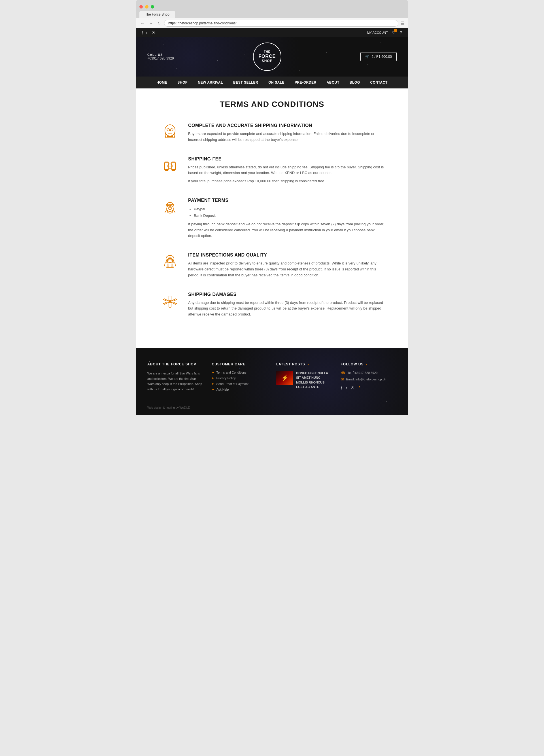 This screenshot has width=544, height=756. Describe the element at coordinates (287, 171) in the screenshot. I see `shipping-fee-content: SHIPPING FEE Prices published, unless ot…` at that location.